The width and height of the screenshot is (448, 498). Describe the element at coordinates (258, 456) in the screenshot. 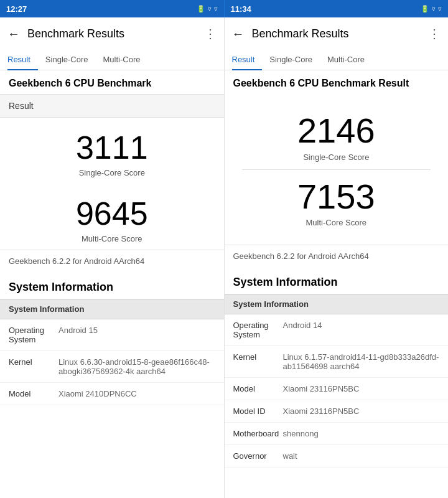

I see `sys-label: Governor` at that location.